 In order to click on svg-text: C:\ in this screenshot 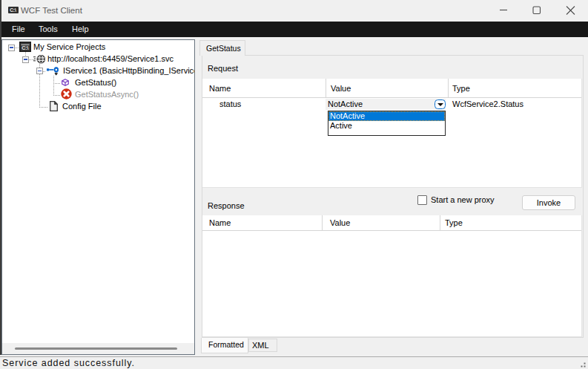, I will do `click(25, 48)`.